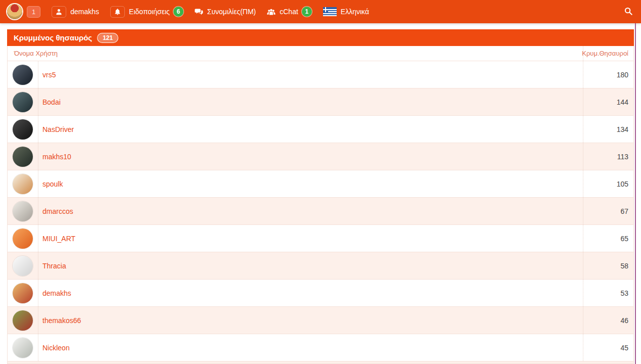 This screenshot has width=641, height=364. Describe the element at coordinates (310, 157) in the screenshot. I see `username-cell: makhs10` at that location.